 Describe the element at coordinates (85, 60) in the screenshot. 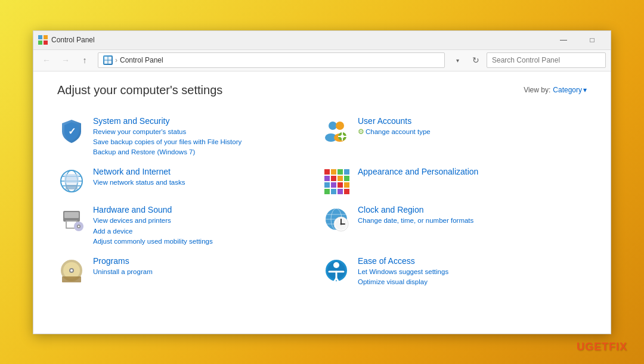

I see `up-button: ↑` at that location.